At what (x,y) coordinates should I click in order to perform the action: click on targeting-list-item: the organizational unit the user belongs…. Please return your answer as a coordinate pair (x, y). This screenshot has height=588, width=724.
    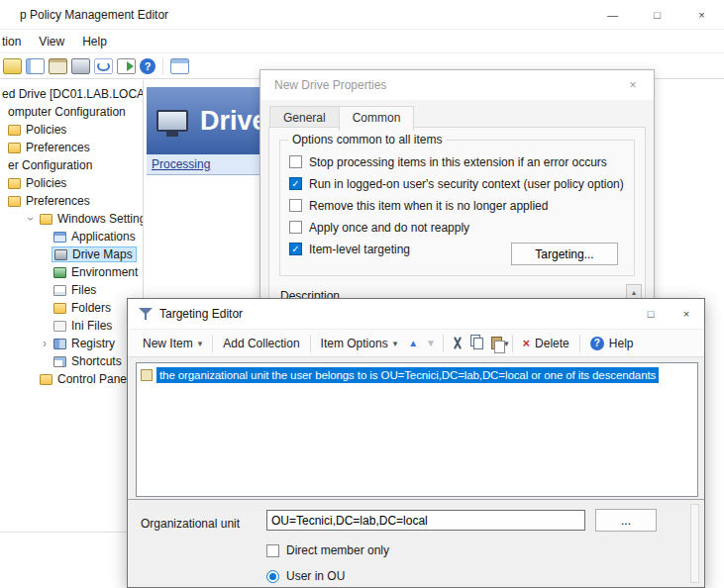
    Looking at the image, I should click on (417, 374).